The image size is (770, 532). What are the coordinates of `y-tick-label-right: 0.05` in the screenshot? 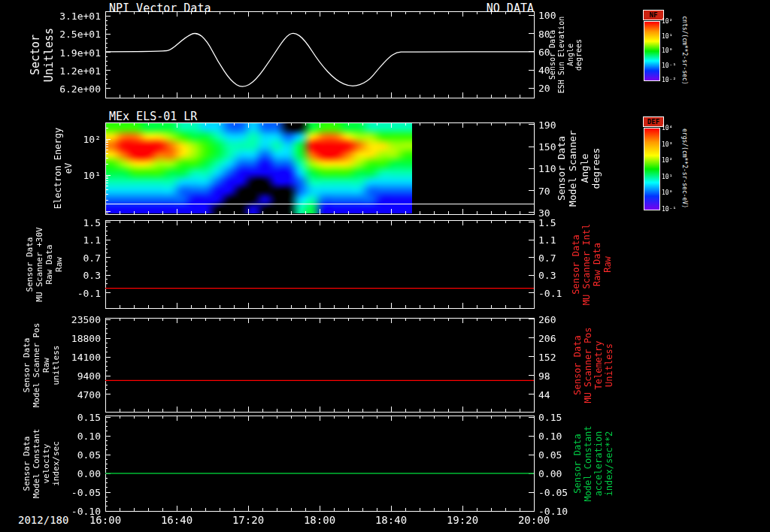 It's located at (556, 455).